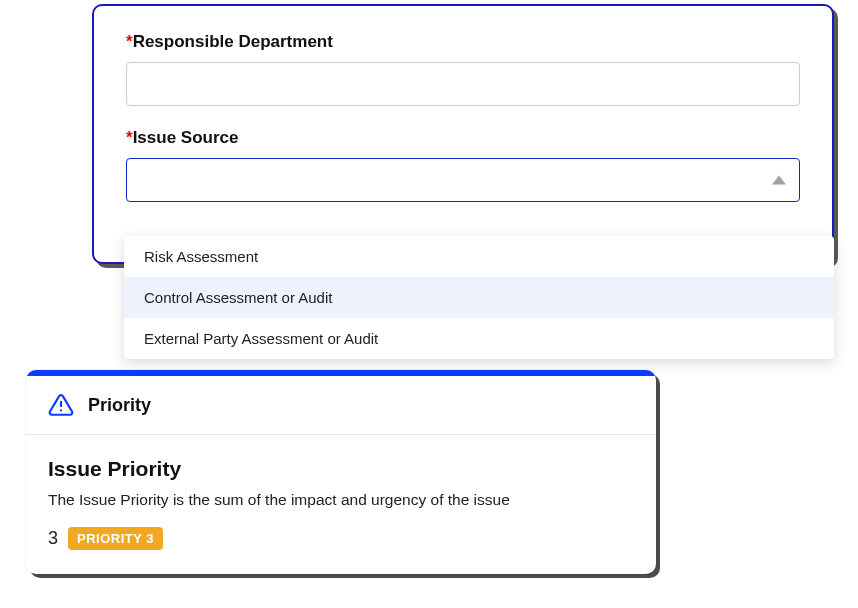 The image size is (858, 608). I want to click on issue-priority-description: The Issue Priority is the sum of the imp…, so click(341, 500).